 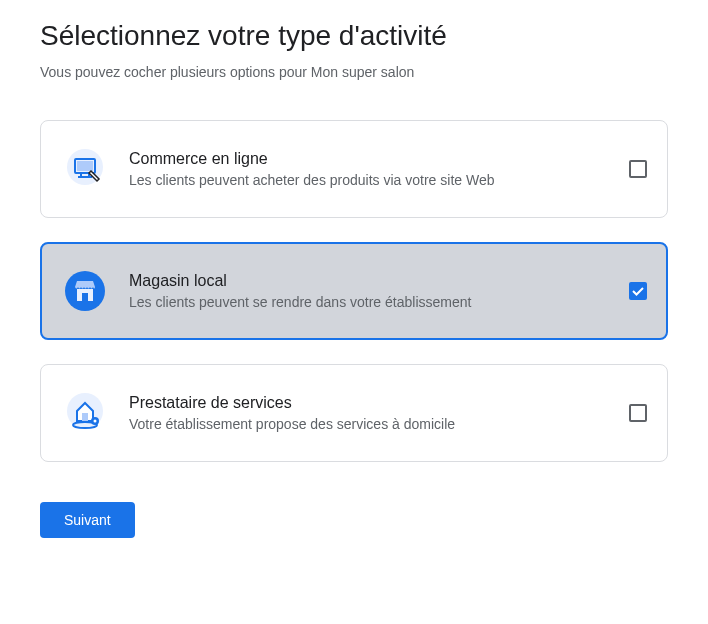 What do you see at coordinates (373, 291) in the screenshot?
I see `option-text: Magasin local Les clients peuvent se ren…` at bounding box center [373, 291].